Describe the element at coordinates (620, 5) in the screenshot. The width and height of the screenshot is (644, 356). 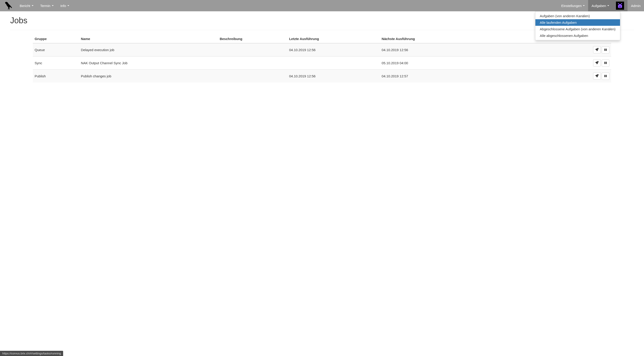
I see `avatar-pixel-icon` at that location.